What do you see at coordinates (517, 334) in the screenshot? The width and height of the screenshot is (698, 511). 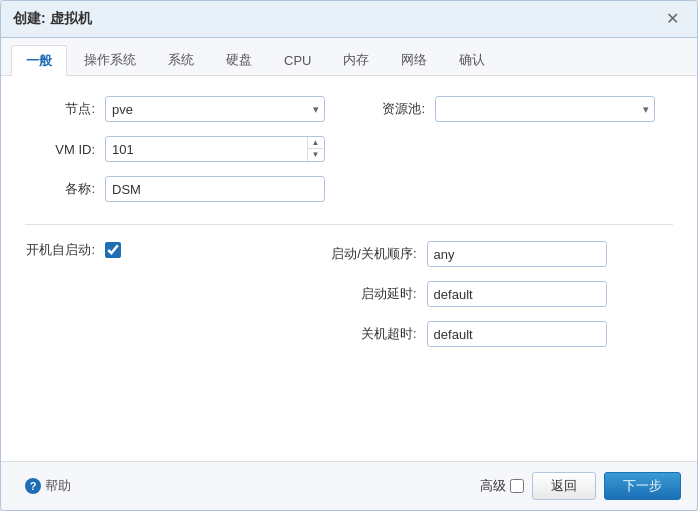 I see `shutdown-timeout-input` at bounding box center [517, 334].